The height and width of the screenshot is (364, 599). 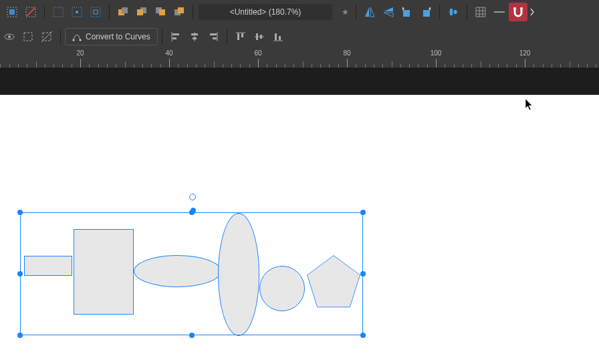 What do you see at coordinates (111, 37) in the screenshot?
I see `convert-to-curves-button: Convert to Curves` at bounding box center [111, 37].